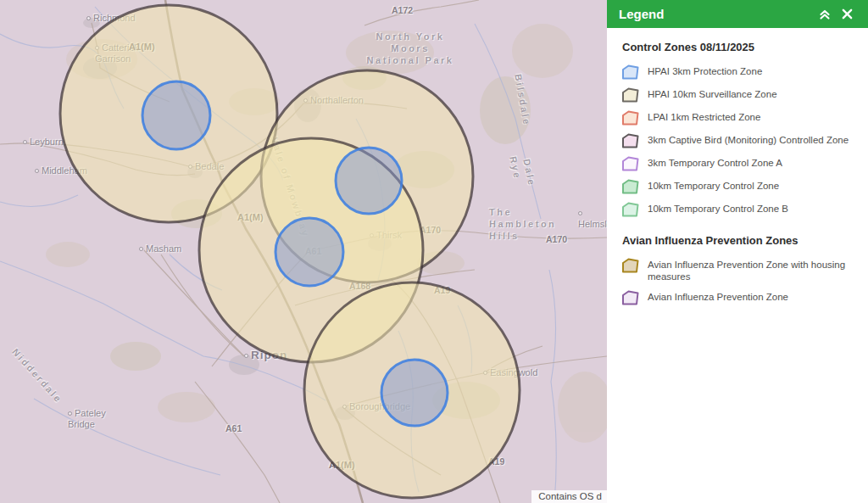  Describe the element at coordinates (705, 71) in the screenshot. I see `legend-item-label: HPAI 3km Protection Zone` at that location.